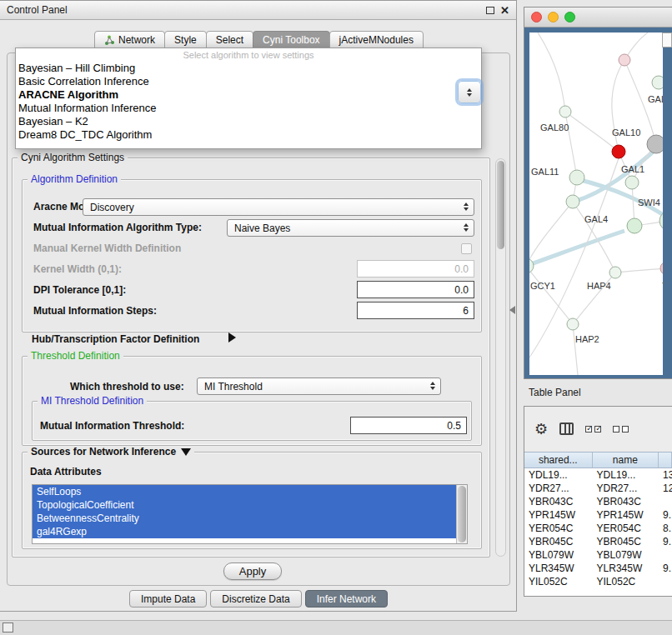  What do you see at coordinates (567, 428) in the screenshot?
I see `column-selector-icon` at bounding box center [567, 428].